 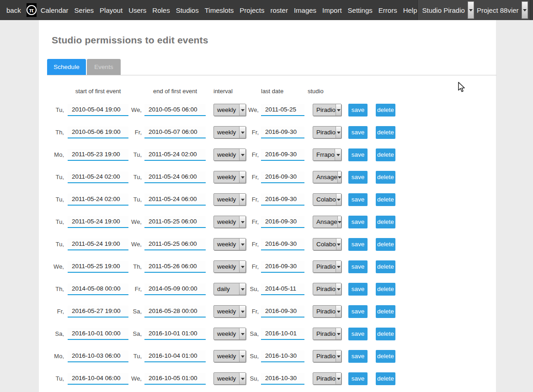 I want to click on nav-item-settings: Settings, so click(x=360, y=10).